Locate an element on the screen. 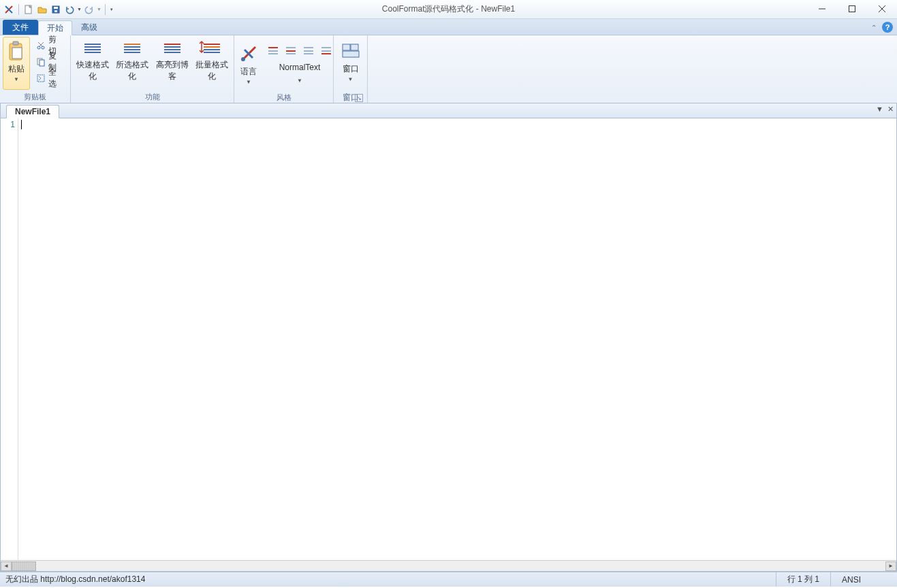  tab-file: 文件 is located at coordinates (20, 27).